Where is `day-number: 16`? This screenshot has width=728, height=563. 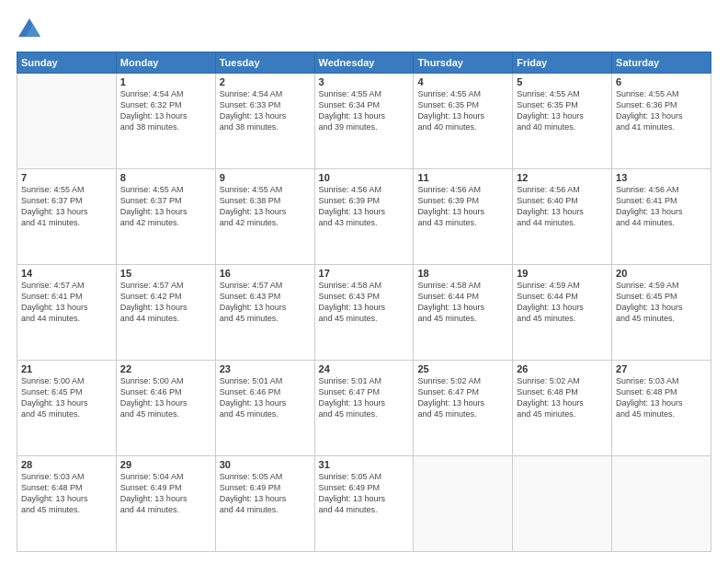
day-number: 16 is located at coordinates (265, 273).